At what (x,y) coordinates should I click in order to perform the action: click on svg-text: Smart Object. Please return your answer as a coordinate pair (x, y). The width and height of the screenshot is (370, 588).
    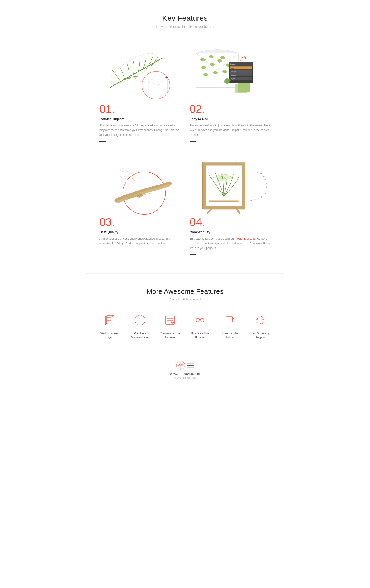
    Looking at the image, I should click on (235, 68).